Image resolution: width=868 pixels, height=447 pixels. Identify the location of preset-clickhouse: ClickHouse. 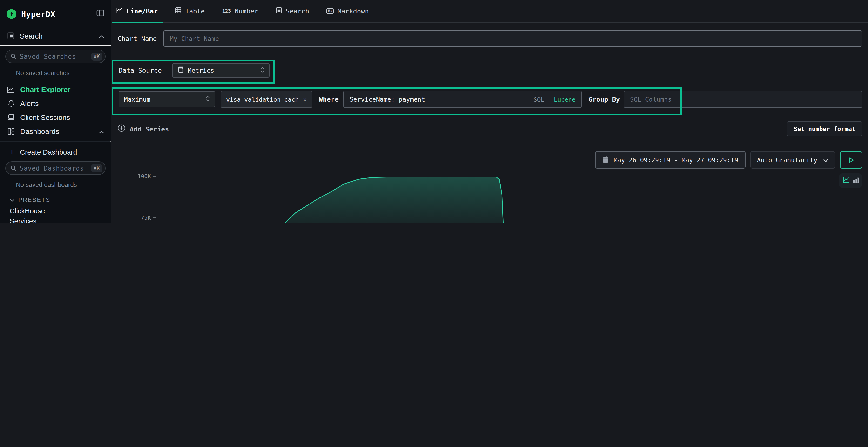
(55, 209).